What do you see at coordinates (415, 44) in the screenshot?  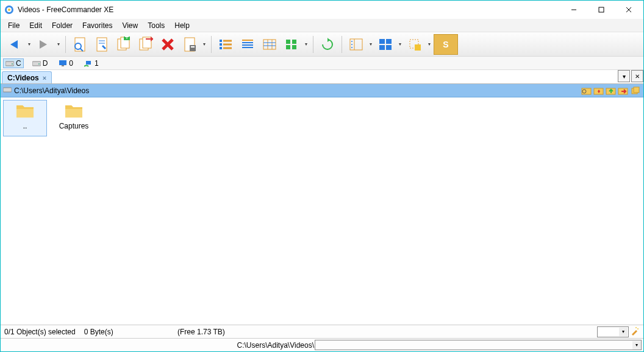 I see `select-color-button` at bounding box center [415, 44].